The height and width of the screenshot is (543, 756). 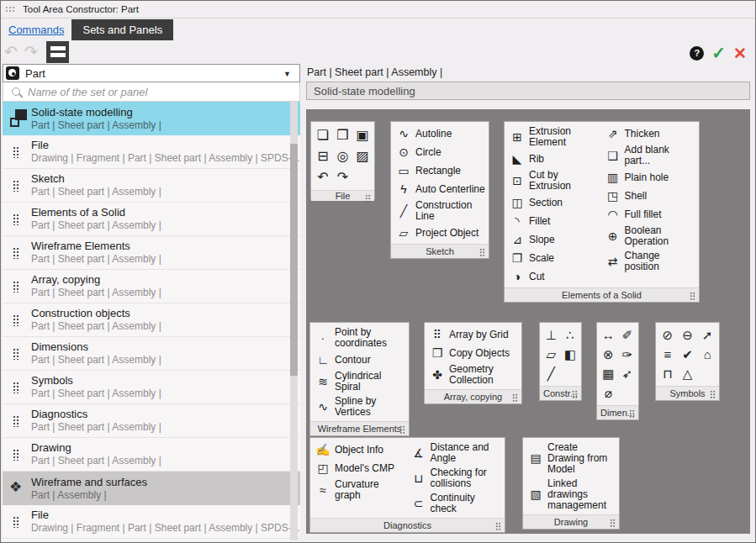 What do you see at coordinates (571, 521) in the screenshot?
I see `palette-footer-drawing: Drawing` at bounding box center [571, 521].